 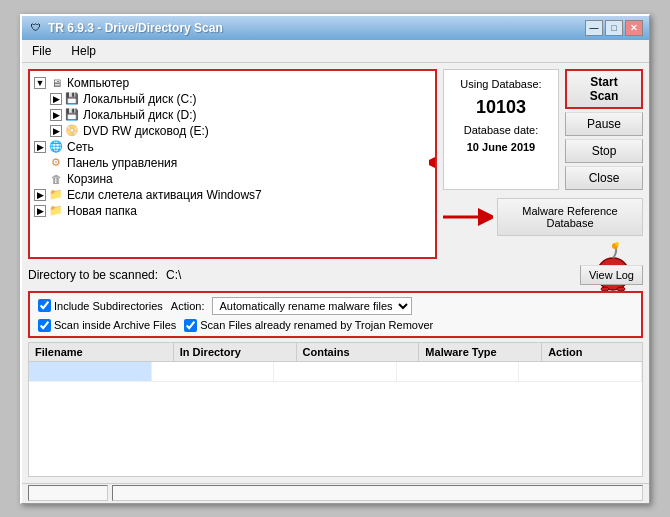 What do you see at coordinates (501, 131) in the screenshot?
I see `database-date-label: Database date:` at bounding box center [501, 131].